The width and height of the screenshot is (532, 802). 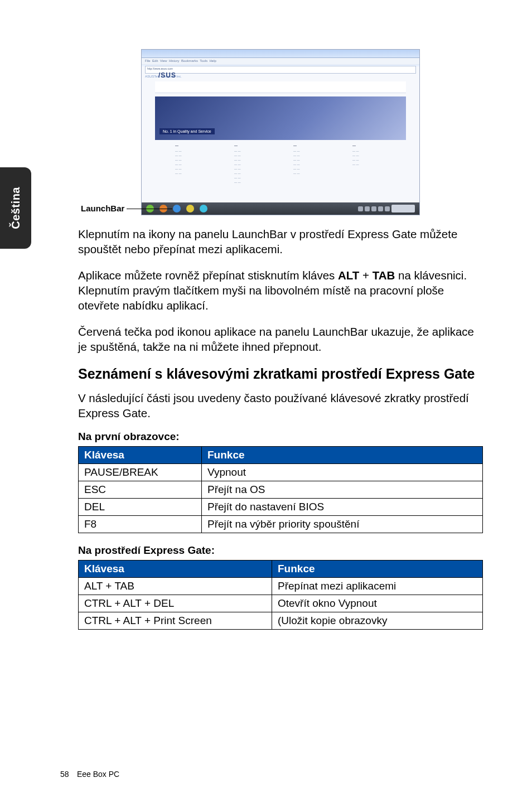 I want to click on launchbar, so click(x=280, y=209).